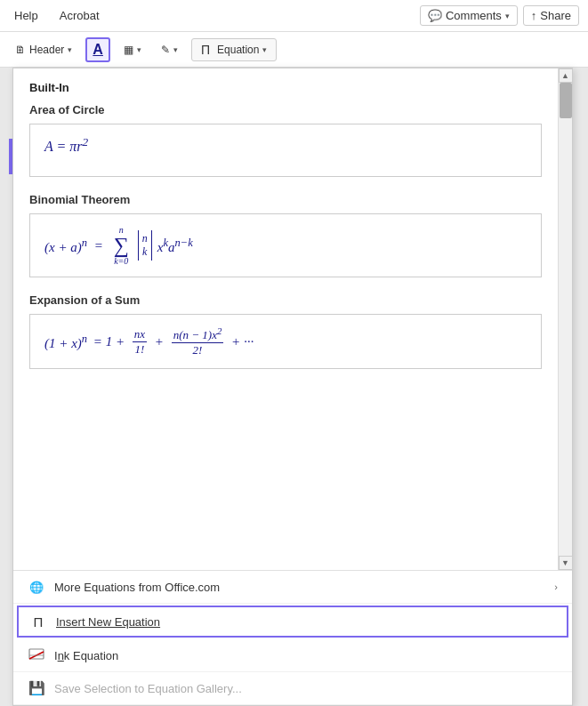 This screenshot has height=706, width=588. Describe the element at coordinates (286, 150) in the screenshot. I see `equation-box-area: A = πr2` at that location.